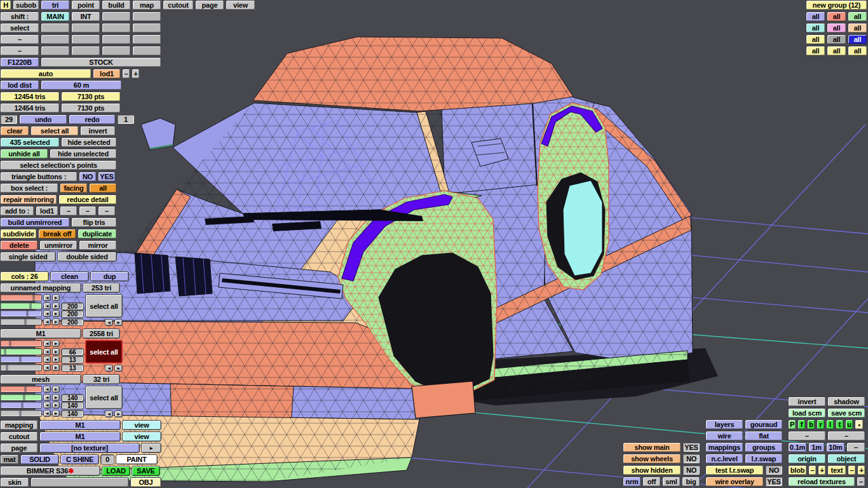  What do you see at coordinates (86, 5) in the screenshot?
I see `point: point` at bounding box center [86, 5].